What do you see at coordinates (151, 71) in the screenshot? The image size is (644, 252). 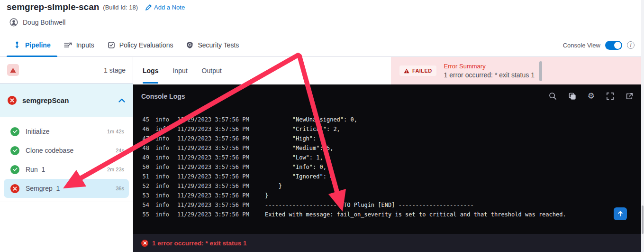 I see `tab-logs: Logs` at bounding box center [151, 71].